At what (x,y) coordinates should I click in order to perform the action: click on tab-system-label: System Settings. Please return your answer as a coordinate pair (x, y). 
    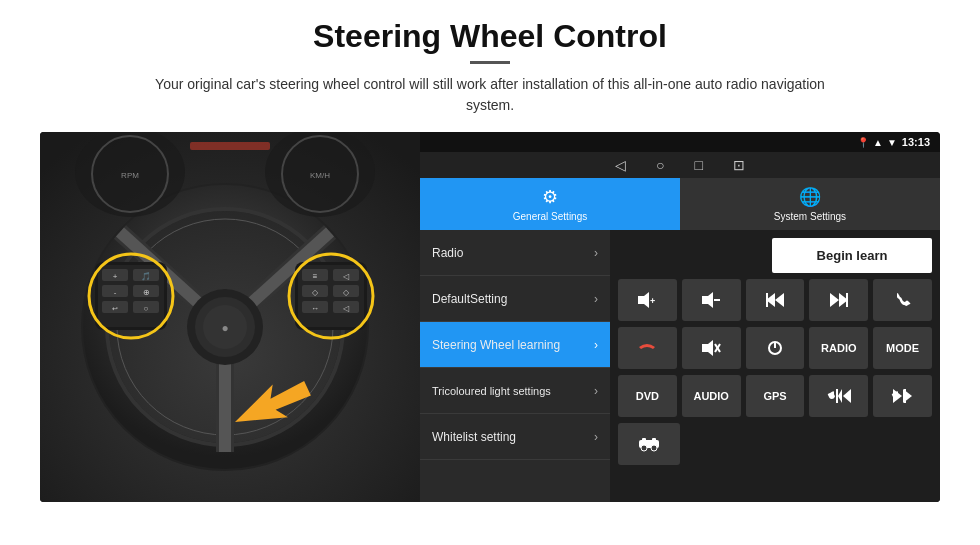
    Looking at the image, I should click on (810, 216).